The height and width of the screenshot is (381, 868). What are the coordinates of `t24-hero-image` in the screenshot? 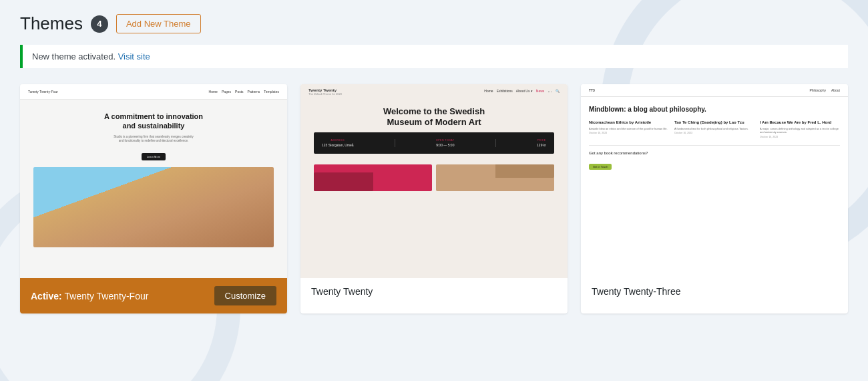 It's located at (154, 207).